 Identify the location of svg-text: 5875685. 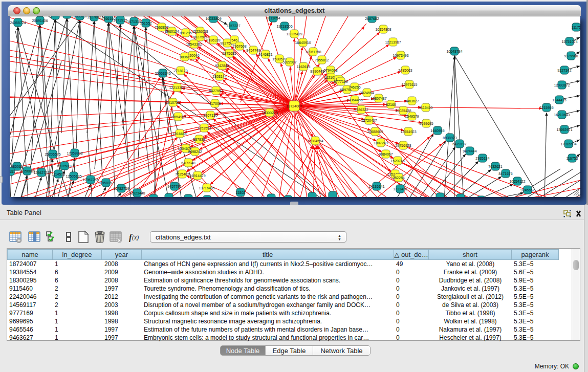
(229, 53).